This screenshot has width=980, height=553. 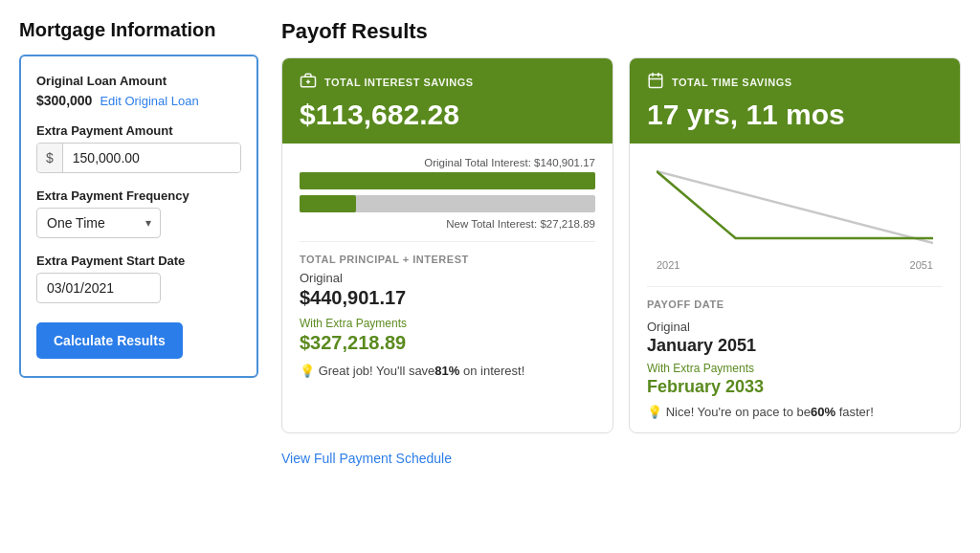 I want to click on line-chart: 2021 2051, so click(x=794, y=216).